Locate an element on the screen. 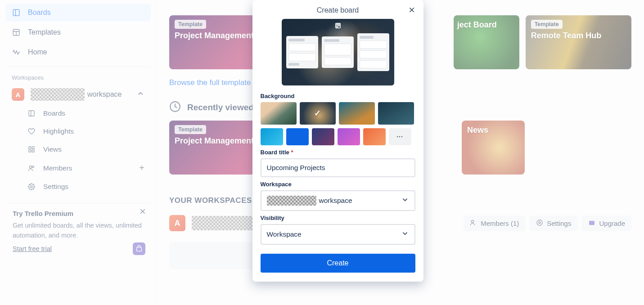 The image size is (644, 305). visibility-select: Workspace is located at coordinates (338, 234).